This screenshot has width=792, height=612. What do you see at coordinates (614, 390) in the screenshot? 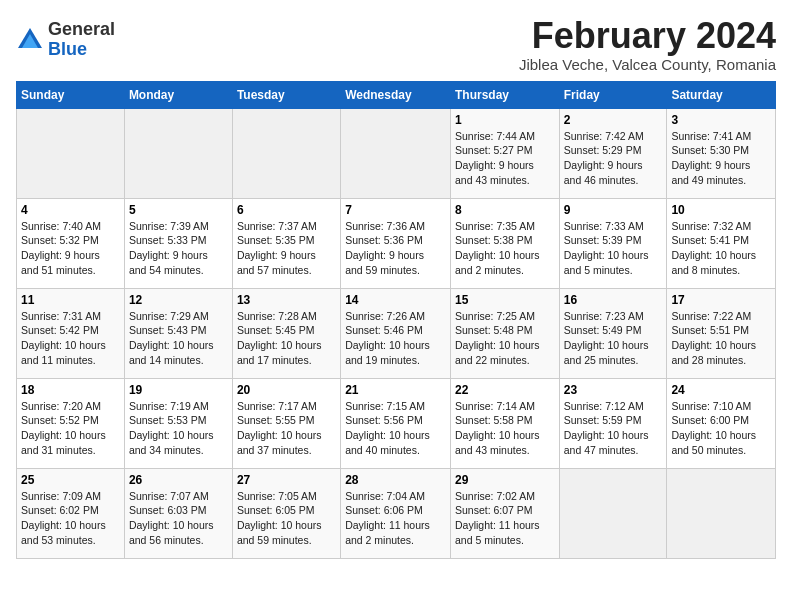
I see `day-number: 23` at bounding box center [614, 390].